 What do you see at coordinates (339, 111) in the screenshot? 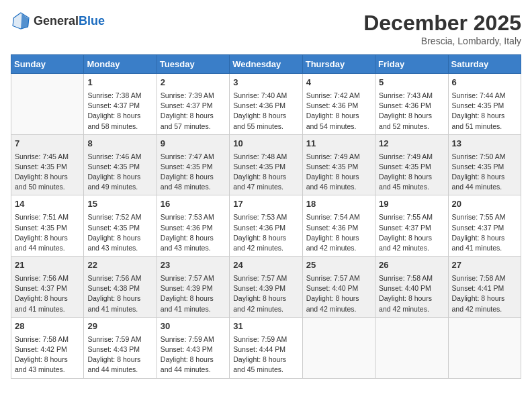
I see `day-info: Sunrise: 7:42 AM Sunset: 4:36 PM Dayligh…` at bounding box center [339, 111].